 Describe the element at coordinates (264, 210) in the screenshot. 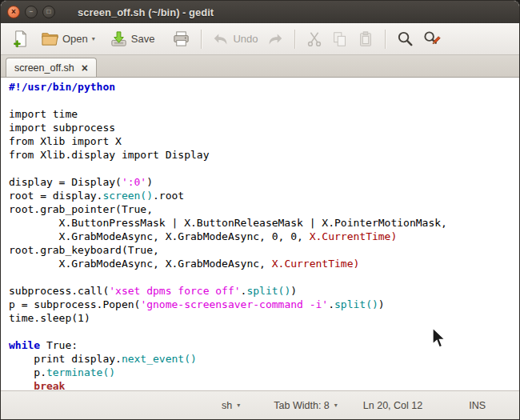

I see `code-line: root.grab_pointer(True,` at that location.